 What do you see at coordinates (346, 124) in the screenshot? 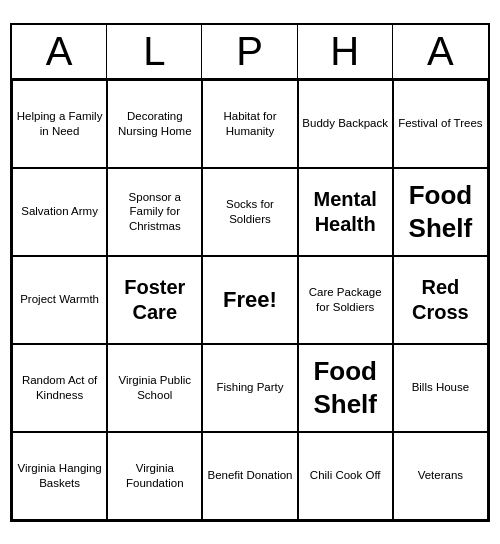
I see `bingo-cell-3: Buddy Backpack` at bounding box center [346, 124].